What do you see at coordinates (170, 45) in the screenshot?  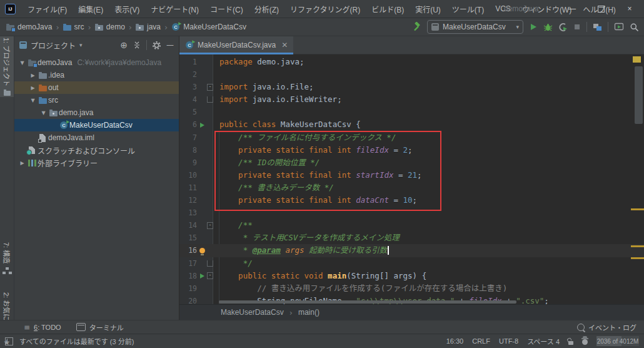 I see `hide-panel-icon: —` at bounding box center [170, 45].